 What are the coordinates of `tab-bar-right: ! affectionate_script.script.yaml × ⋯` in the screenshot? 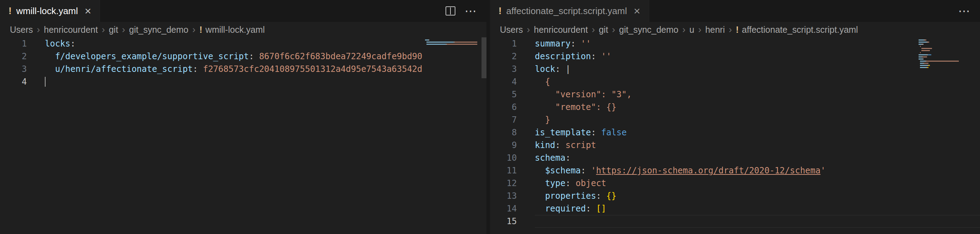 It's located at (735, 11).